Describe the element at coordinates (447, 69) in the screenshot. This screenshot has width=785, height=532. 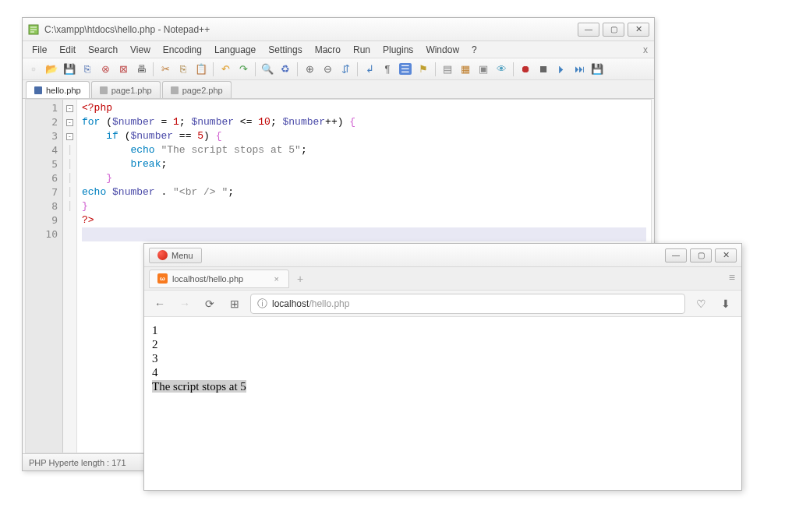
I see `doc-map-icon: ▤` at that location.